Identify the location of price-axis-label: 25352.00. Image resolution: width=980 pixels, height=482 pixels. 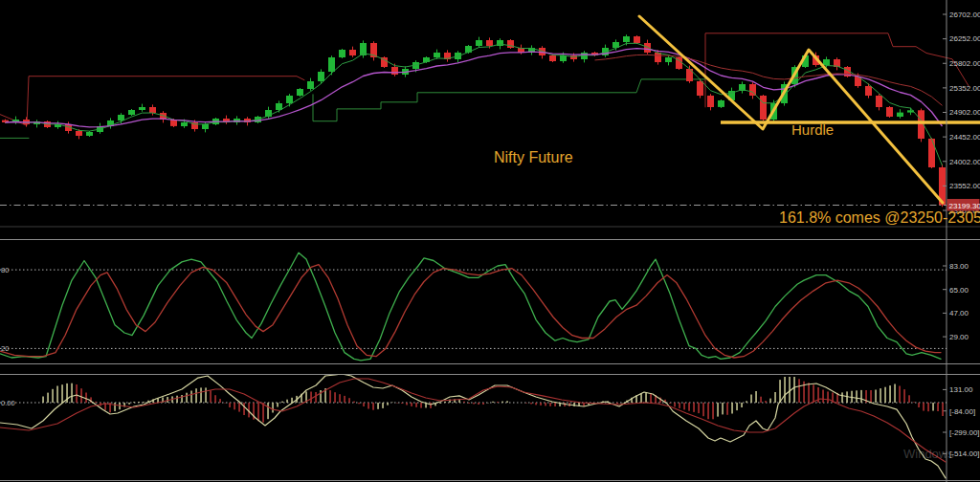
(965, 88).